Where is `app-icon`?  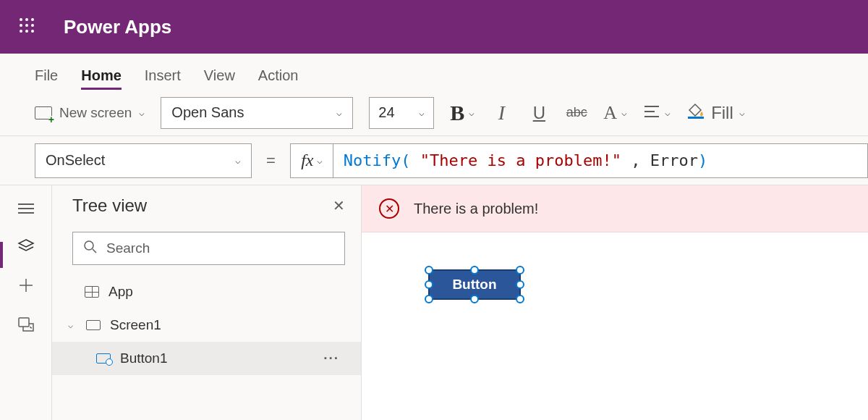
app-icon is located at coordinates (92, 292).